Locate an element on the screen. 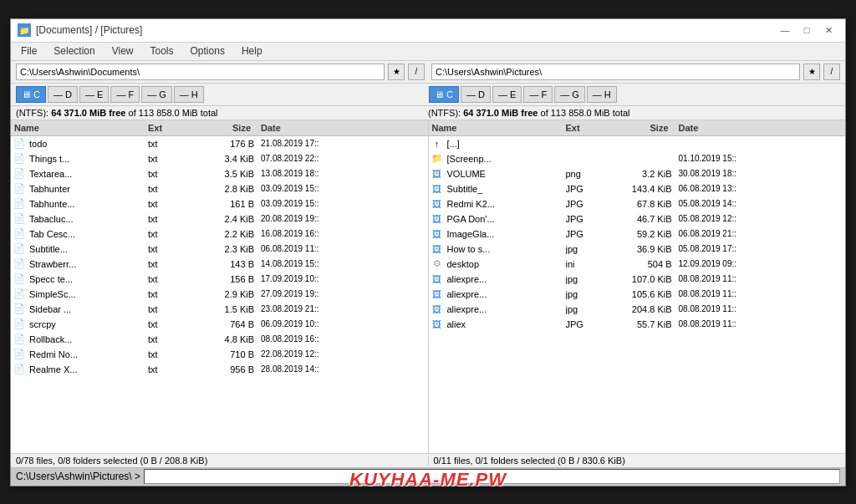  file-size: 764 B is located at coordinates (227, 324).